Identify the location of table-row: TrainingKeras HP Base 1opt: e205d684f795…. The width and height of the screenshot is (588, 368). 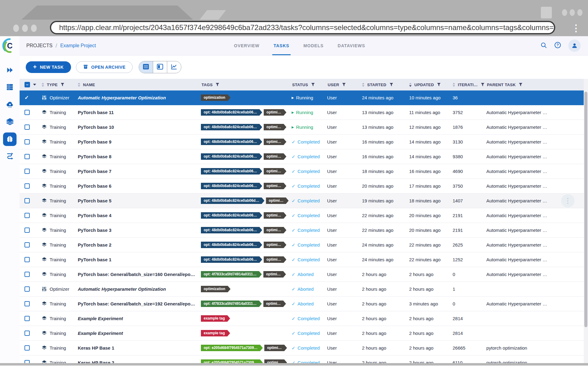
(304, 348).